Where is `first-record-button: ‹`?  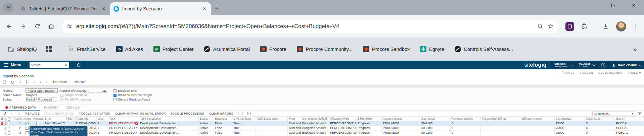
first-record-button: ‹ is located at coordinates (28, 82).